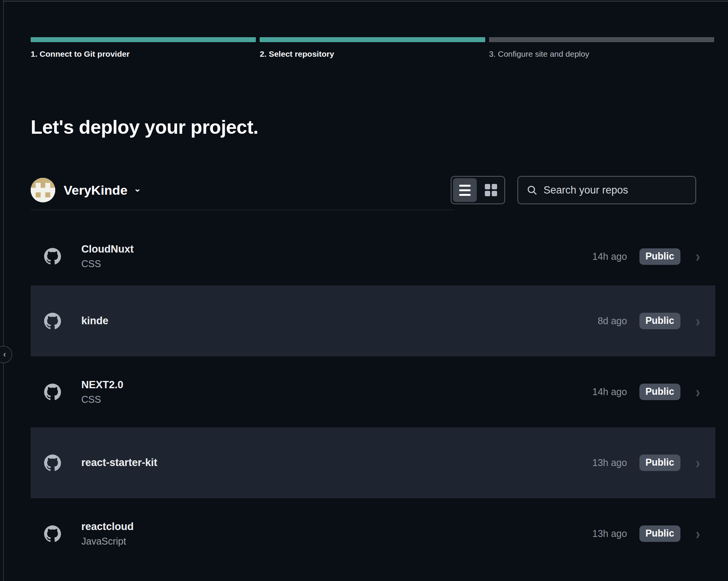 This screenshot has width=728, height=581. Describe the element at coordinates (242, 210) in the screenshot. I see `account-divider` at that location.